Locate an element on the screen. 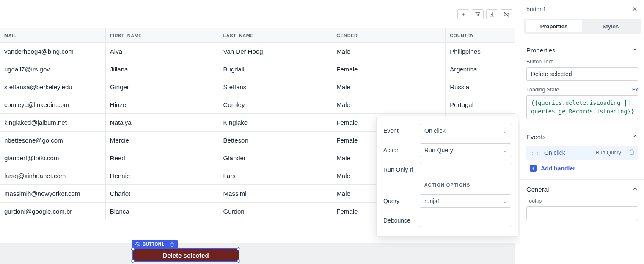 This screenshot has height=264, width=644. cell-last-name: Massimi is located at coordinates (276, 194).